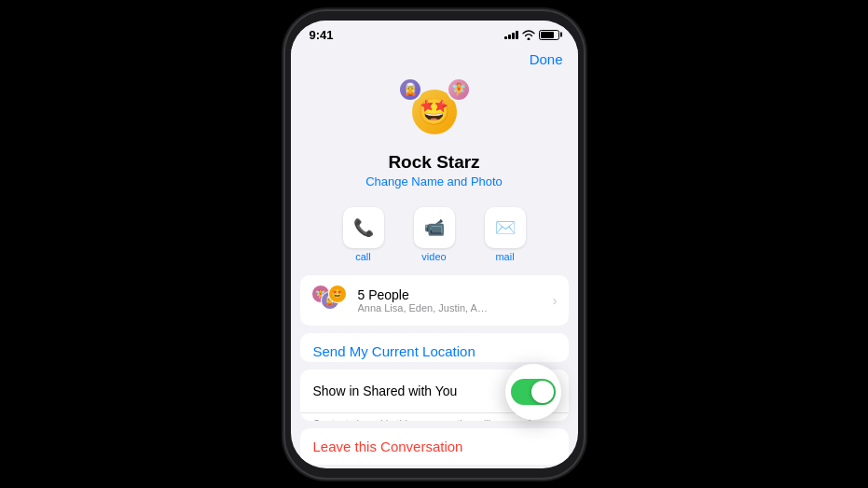 Image resolution: width=868 pixels, height=488 pixels. What do you see at coordinates (434, 446) in the screenshot?
I see `leave-section: Leave this Conversation` at bounding box center [434, 446].